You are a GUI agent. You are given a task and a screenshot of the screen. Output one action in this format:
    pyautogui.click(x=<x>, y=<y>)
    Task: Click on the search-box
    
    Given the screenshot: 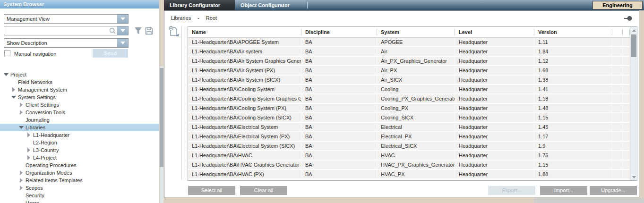 What is the action you would take?
    pyautogui.click(x=66, y=31)
    